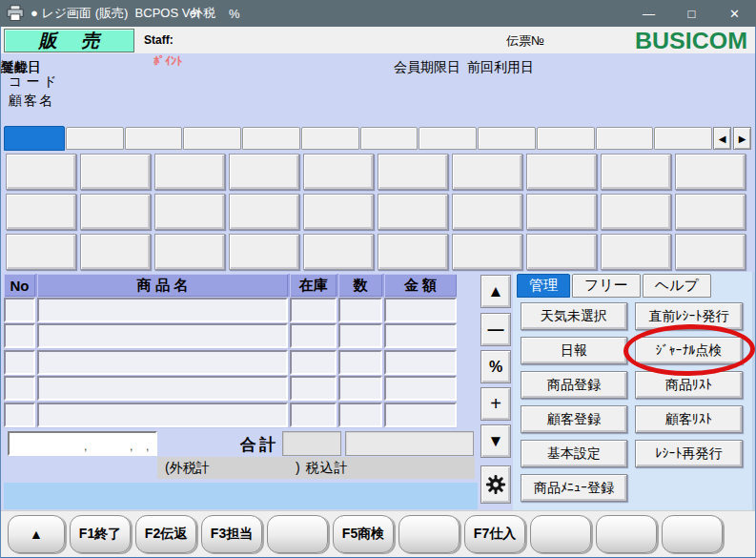 Image resolution: width=756 pixels, height=558 pixels. I want to click on close-button: ✕, so click(734, 13).